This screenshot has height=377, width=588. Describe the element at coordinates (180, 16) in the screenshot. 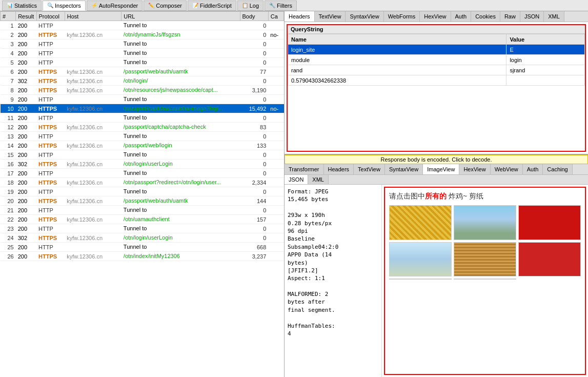

I see `col-header-url: URL` at that location.